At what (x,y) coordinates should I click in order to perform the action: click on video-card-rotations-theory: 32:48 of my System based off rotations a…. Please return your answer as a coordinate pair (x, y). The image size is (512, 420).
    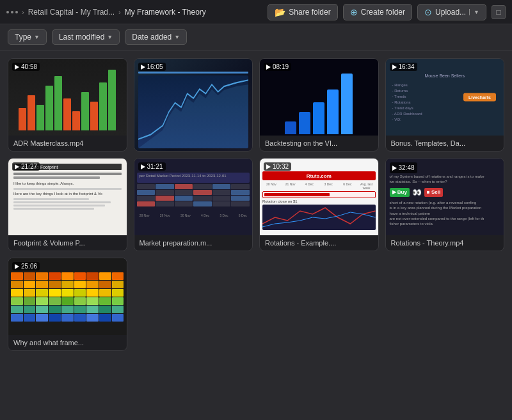
    Looking at the image, I should click on (445, 205).